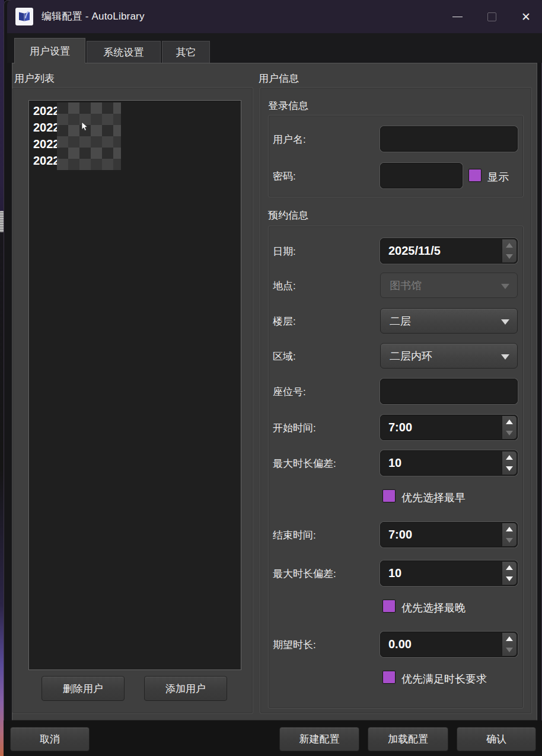  I want to click on tab-system-settings: 系统设置, so click(123, 52).